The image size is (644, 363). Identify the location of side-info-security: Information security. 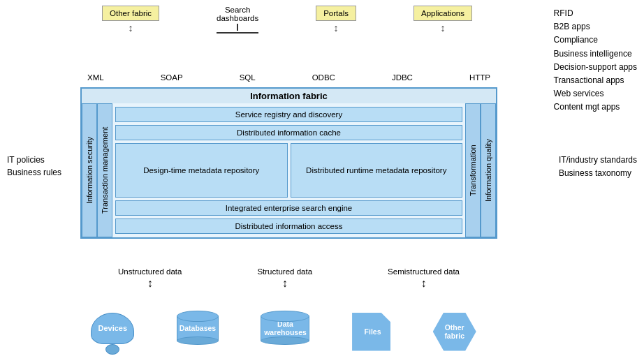
(89, 170).